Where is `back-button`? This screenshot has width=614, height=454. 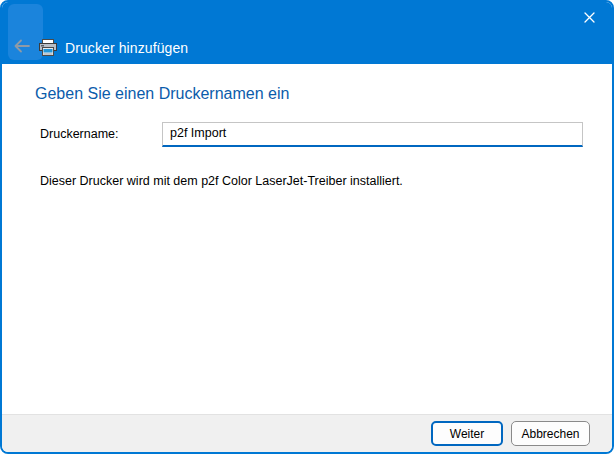 back-button is located at coordinates (22, 48).